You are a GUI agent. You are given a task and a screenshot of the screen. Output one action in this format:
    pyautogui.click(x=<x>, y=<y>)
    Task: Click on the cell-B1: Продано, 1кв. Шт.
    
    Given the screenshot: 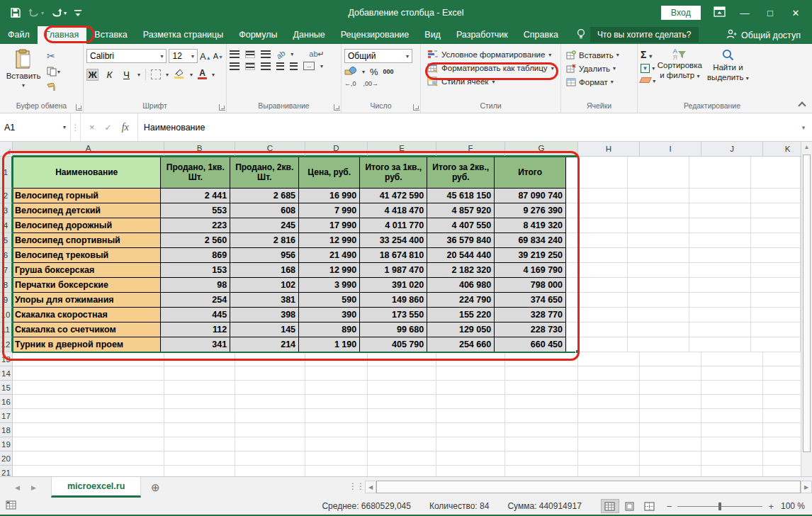 What is the action you would take?
    pyautogui.click(x=196, y=173)
    